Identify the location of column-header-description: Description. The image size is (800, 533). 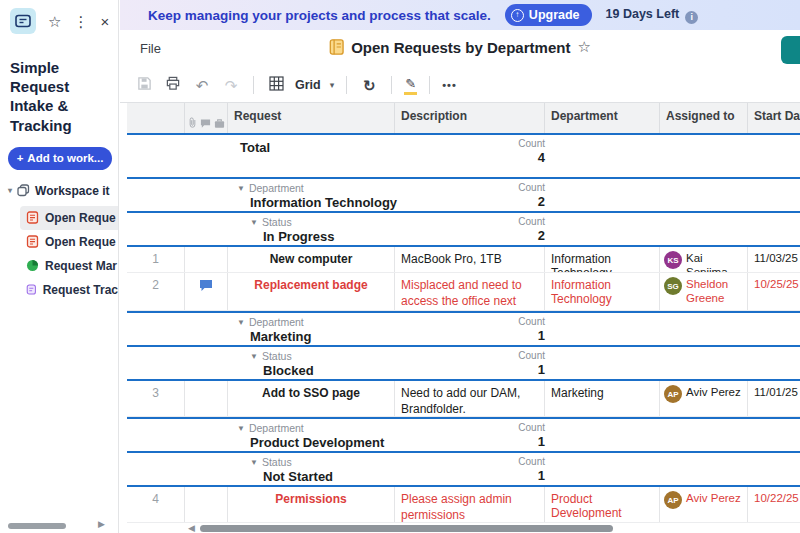
(470, 118).